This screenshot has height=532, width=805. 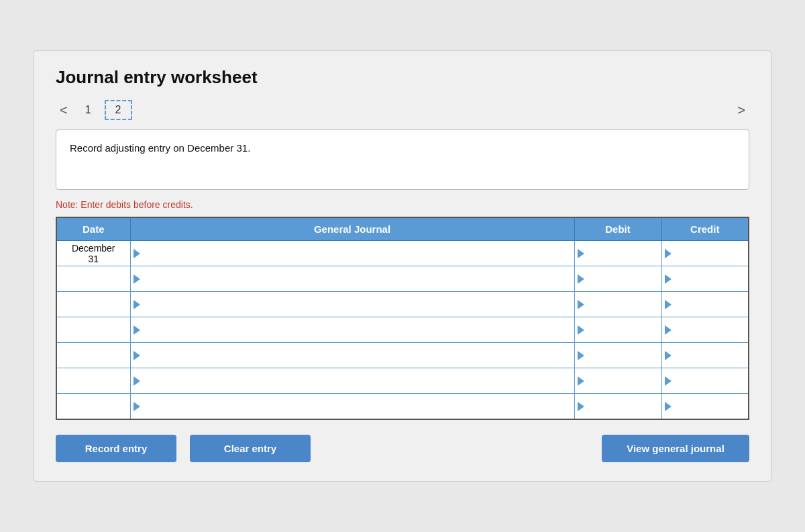 I want to click on next-arrow: >, so click(x=741, y=110).